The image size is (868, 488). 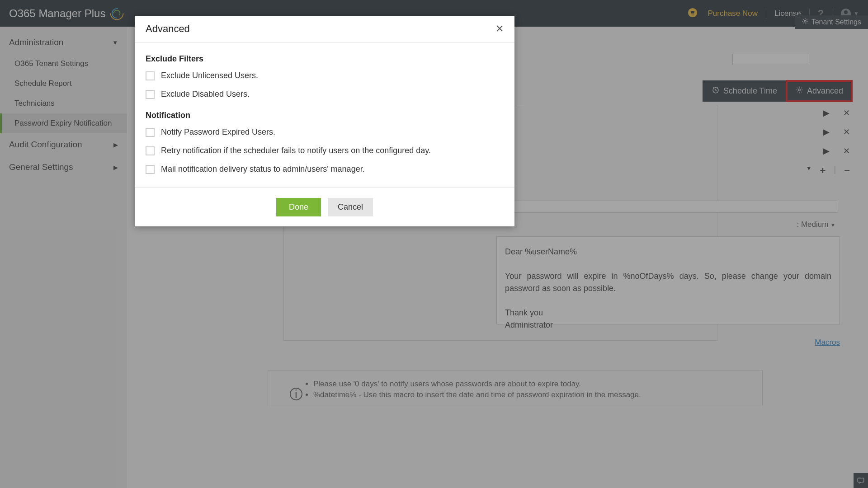 I want to click on mail-status-checkbox, so click(x=150, y=169).